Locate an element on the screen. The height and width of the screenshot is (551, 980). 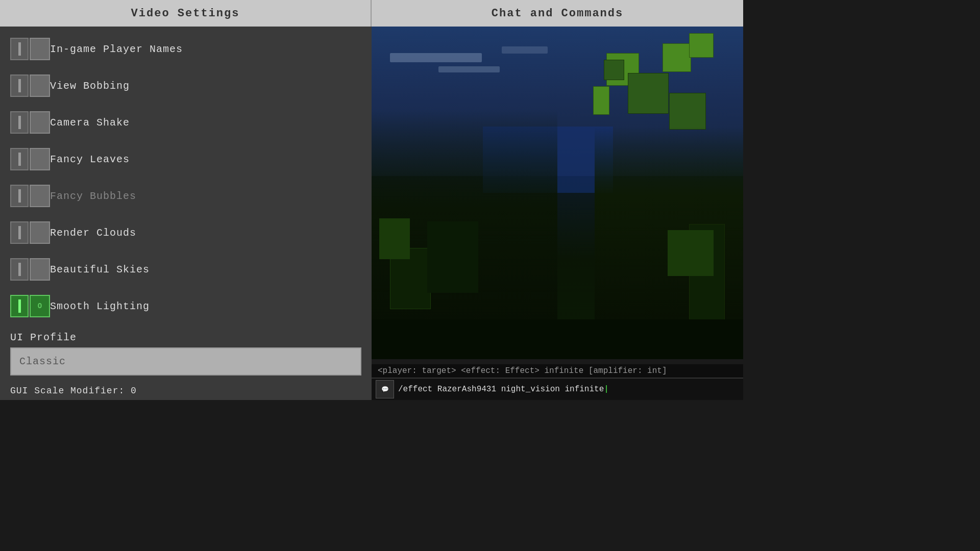
ground is located at coordinates (557, 339).